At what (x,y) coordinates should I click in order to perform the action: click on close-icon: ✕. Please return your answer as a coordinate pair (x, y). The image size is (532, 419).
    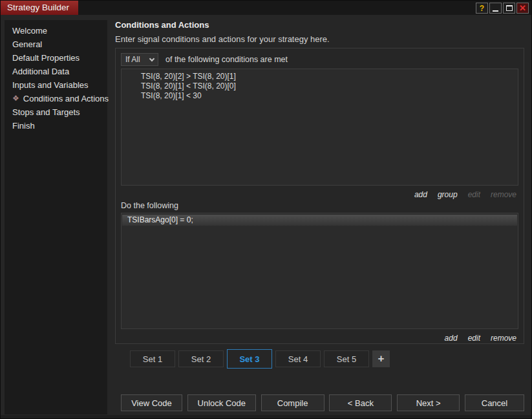
    Looking at the image, I should click on (522, 8).